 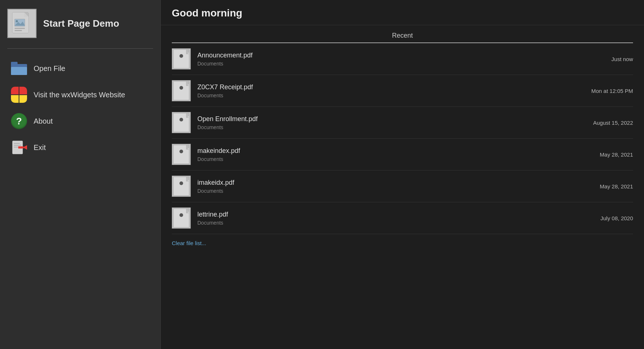 What do you see at coordinates (395, 187) in the screenshot?
I see `file-info: imakeidx.pdf Documents` at bounding box center [395, 187].